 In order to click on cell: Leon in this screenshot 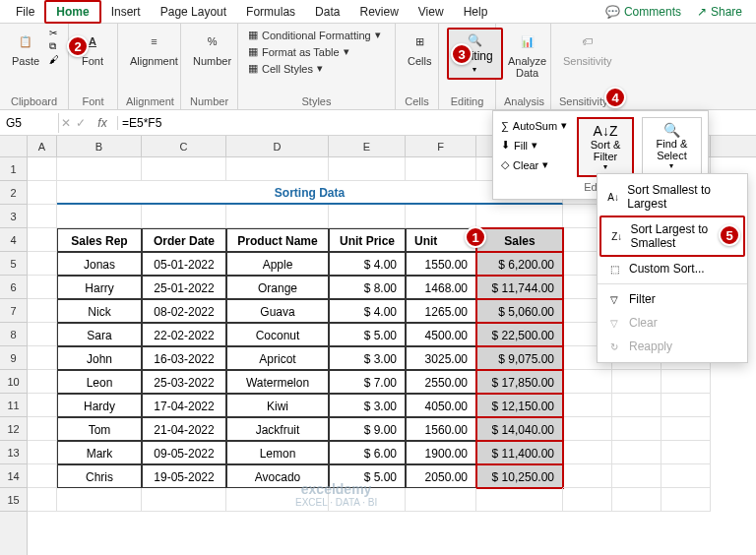, I will do `click(99, 382)`.